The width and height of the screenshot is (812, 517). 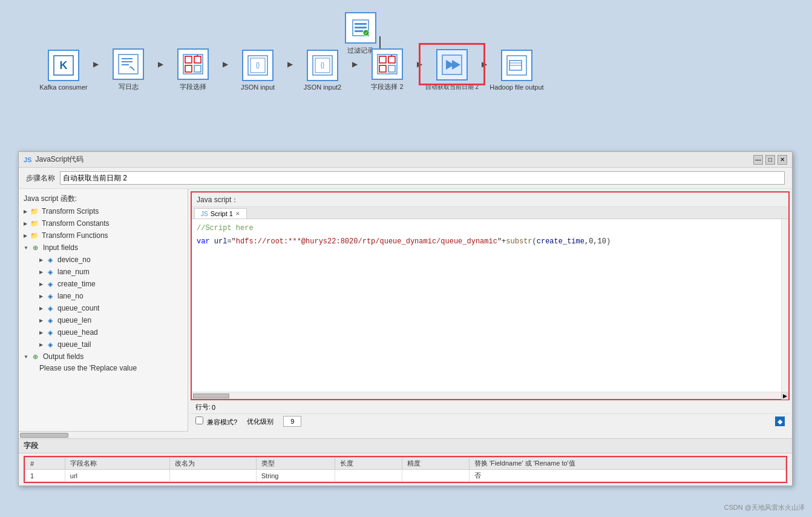 What do you see at coordinates (128, 70) in the screenshot?
I see `node-log: 写日志` at bounding box center [128, 70].